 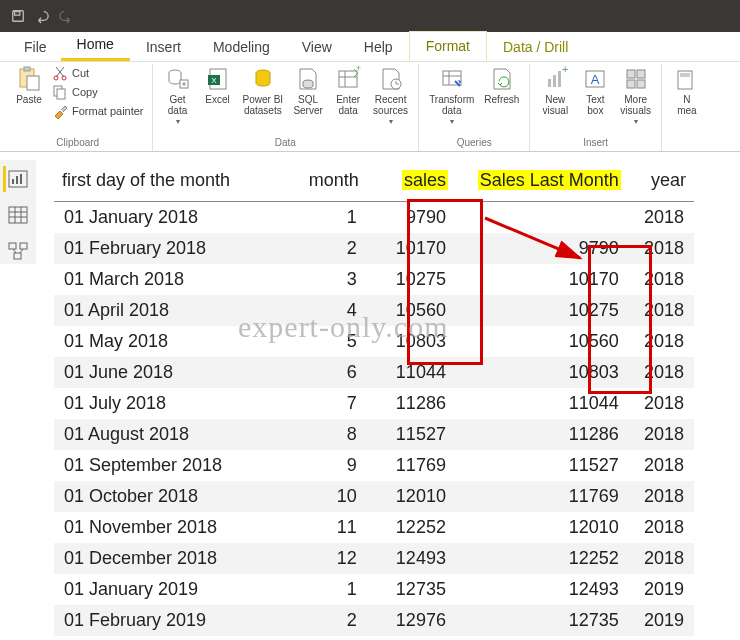 I want to click on table-row: 01 February 201821017097902018, so click(x=374, y=248).